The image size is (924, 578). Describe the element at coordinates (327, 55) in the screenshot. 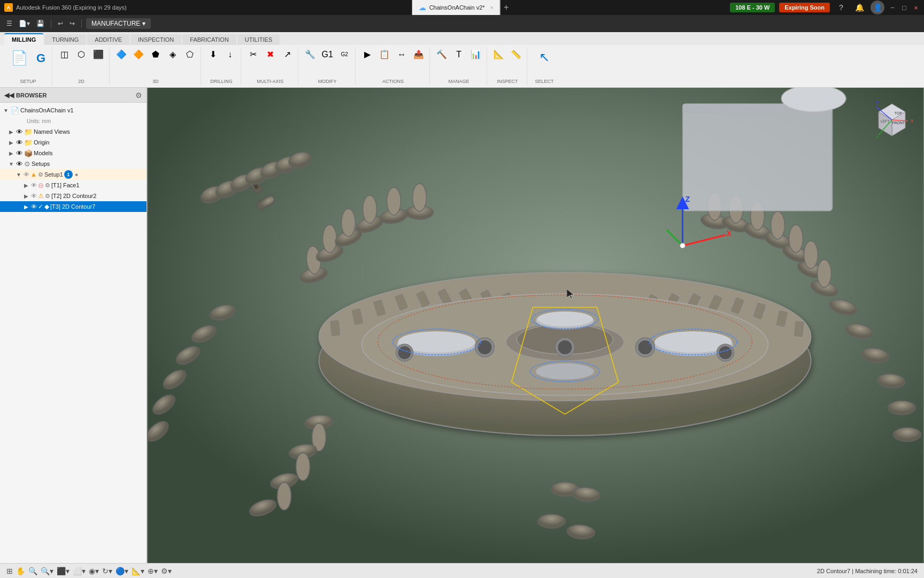

I see `mod-btn2: G1` at that location.